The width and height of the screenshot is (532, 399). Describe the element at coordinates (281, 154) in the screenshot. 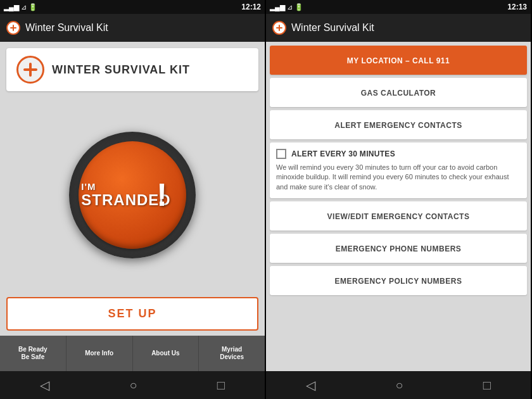

I see `alert-checkbox` at that location.